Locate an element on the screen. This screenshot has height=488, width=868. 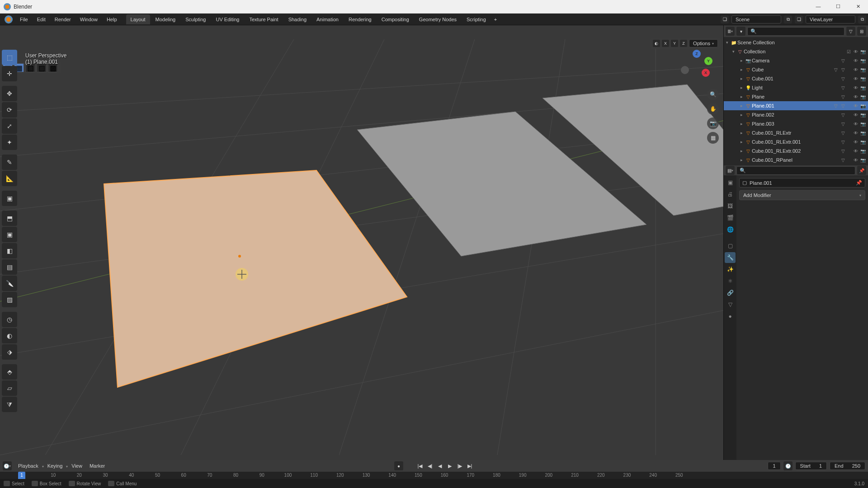
physics-tab-icon: ⚛ is located at coordinates (730, 281).